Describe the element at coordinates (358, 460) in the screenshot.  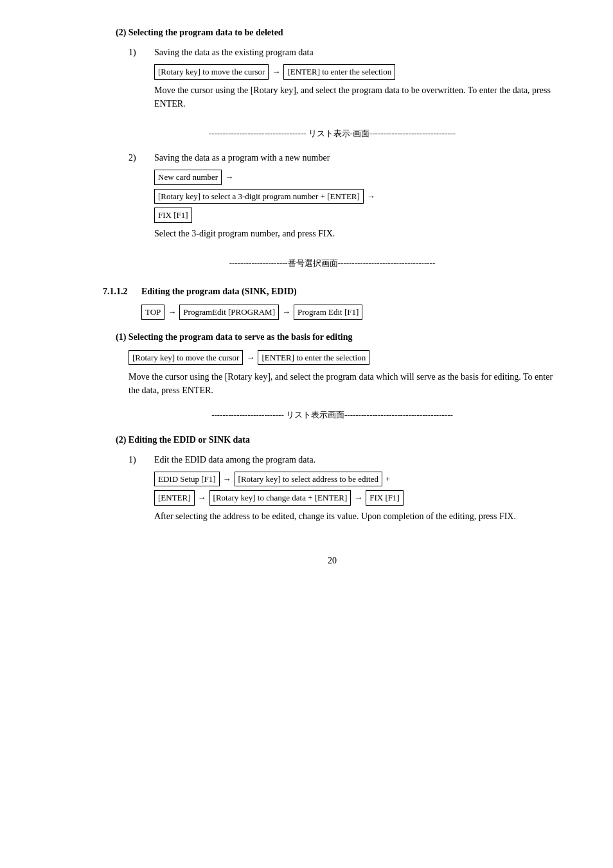
I see `edit-edid-item1-label: Edit the EDID data among the program dat…` at that location.